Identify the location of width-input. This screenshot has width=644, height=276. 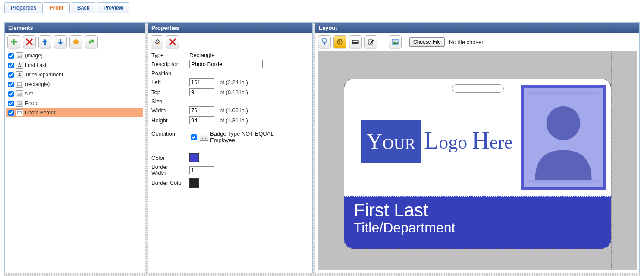
(202, 111).